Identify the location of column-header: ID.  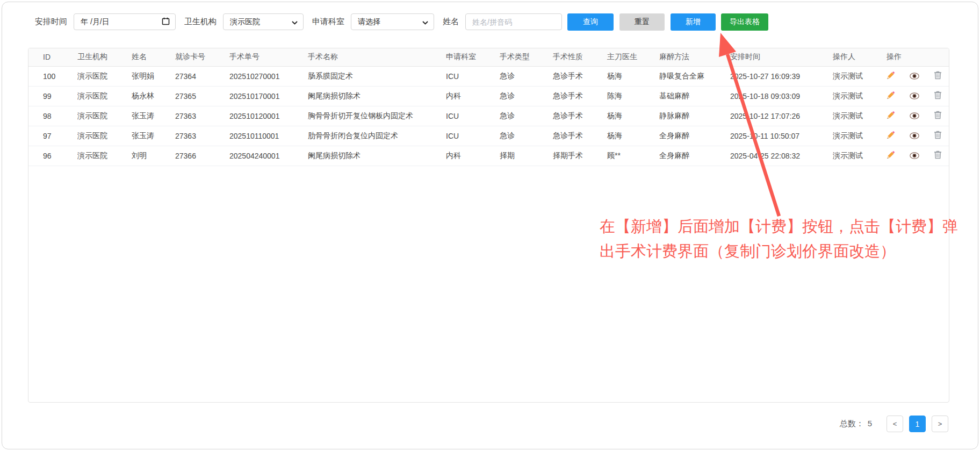
(53, 57).